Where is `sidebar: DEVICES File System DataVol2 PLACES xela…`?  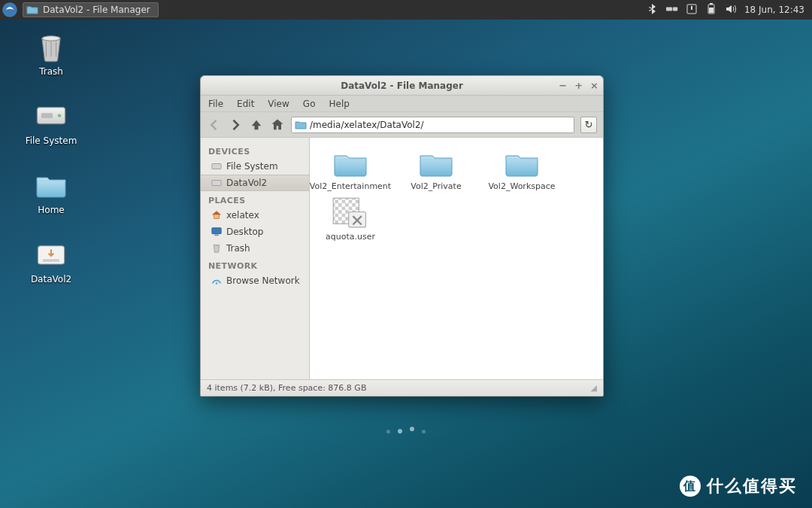
sidebar: DEVICES File System DataVol2 PLACES xela… is located at coordinates (256, 259).